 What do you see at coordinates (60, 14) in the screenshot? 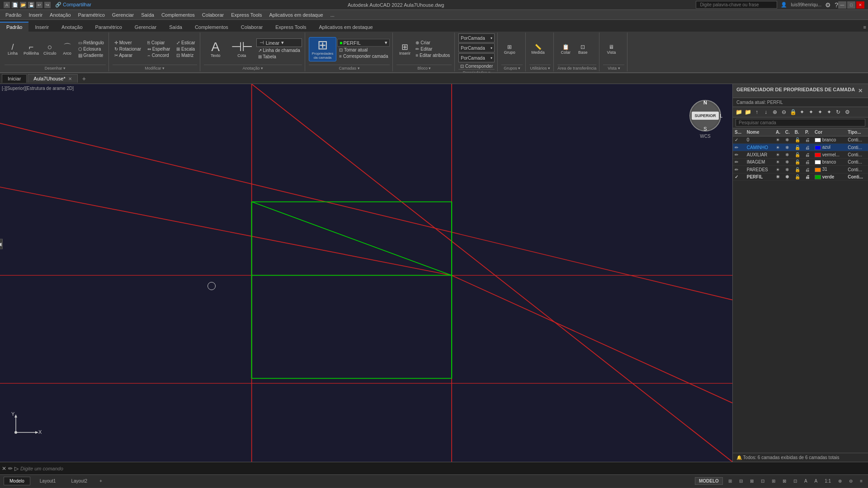
I see `menu-anotacao: Anotação` at bounding box center [60, 14].